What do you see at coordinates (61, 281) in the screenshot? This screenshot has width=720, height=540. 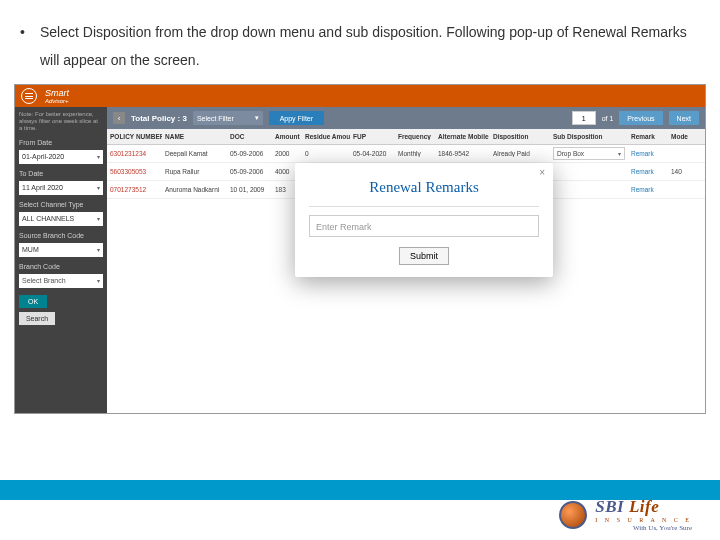 I see `branch-select: Select Branch▾` at bounding box center [61, 281].